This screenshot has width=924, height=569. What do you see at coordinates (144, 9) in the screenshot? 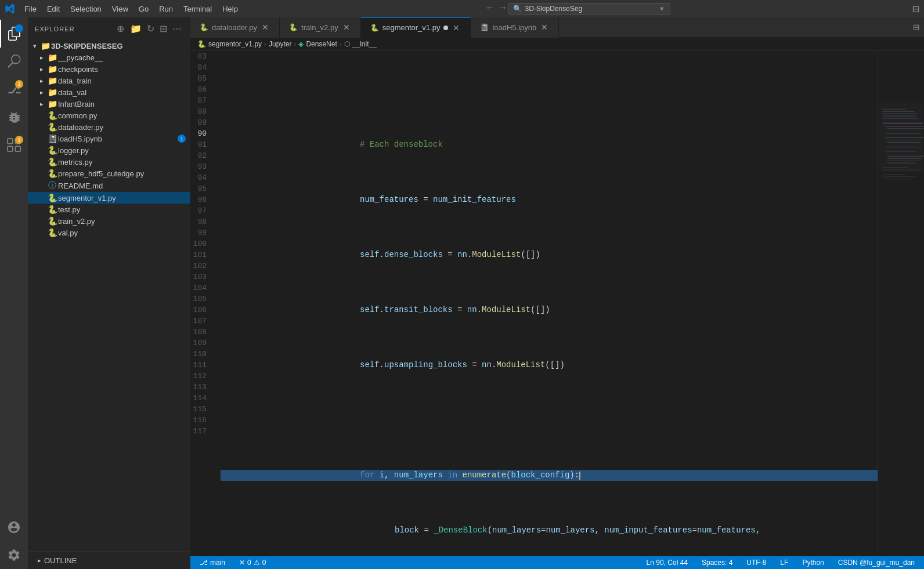
I see `menu-go: Go` at bounding box center [144, 9].